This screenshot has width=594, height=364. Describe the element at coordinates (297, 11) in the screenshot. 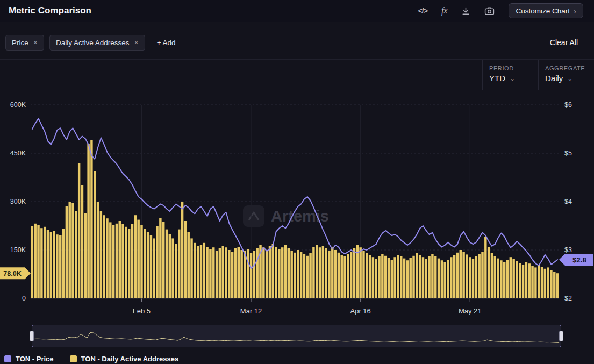

I see `header: Metric Comparison </> fx Customize Chart…` at that location.